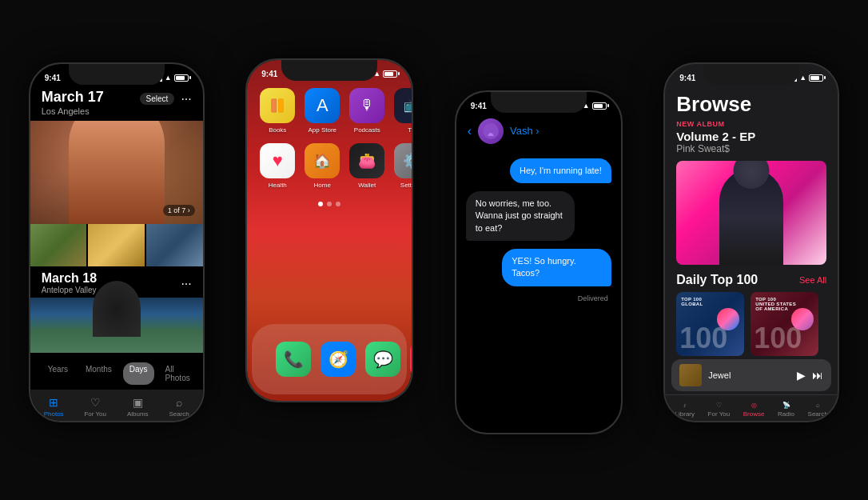  What do you see at coordinates (157, 99) in the screenshot?
I see `photos-select-button: Select` at bounding box center [157, 99].